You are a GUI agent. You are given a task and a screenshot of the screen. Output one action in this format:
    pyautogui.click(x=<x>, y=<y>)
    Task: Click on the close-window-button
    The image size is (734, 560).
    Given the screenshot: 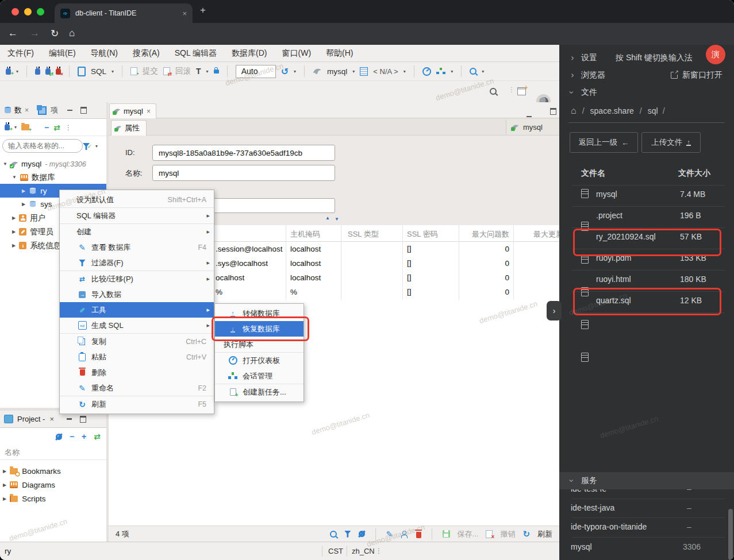 What is the action you would take?
    pyautogui.click(x=15, y=11)
    